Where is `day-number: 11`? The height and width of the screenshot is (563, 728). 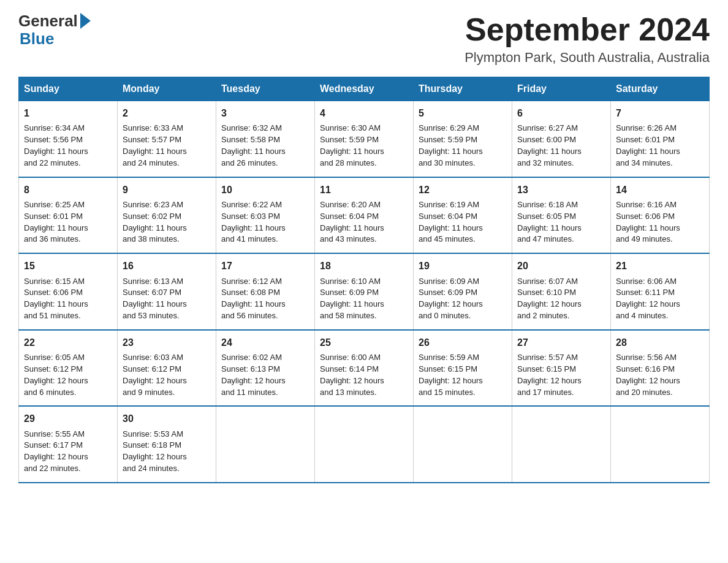 day-number: 11 is located at coordinates (364, 190).